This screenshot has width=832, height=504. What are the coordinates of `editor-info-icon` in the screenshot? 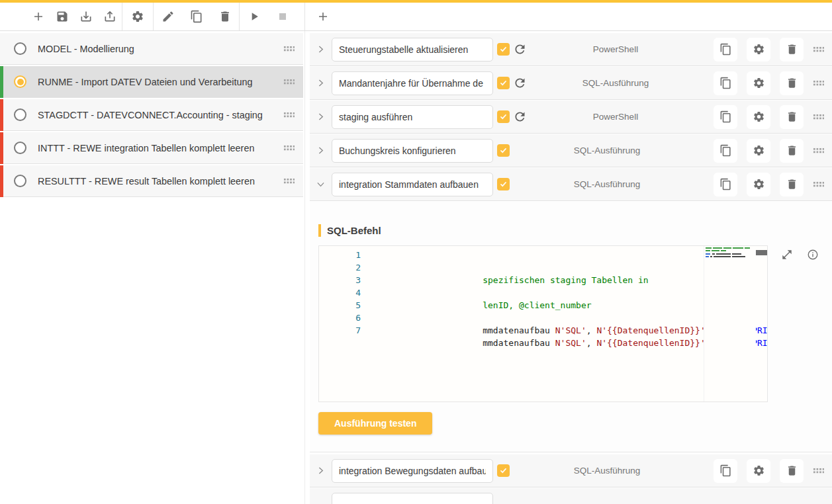 It's located at (813, 255).